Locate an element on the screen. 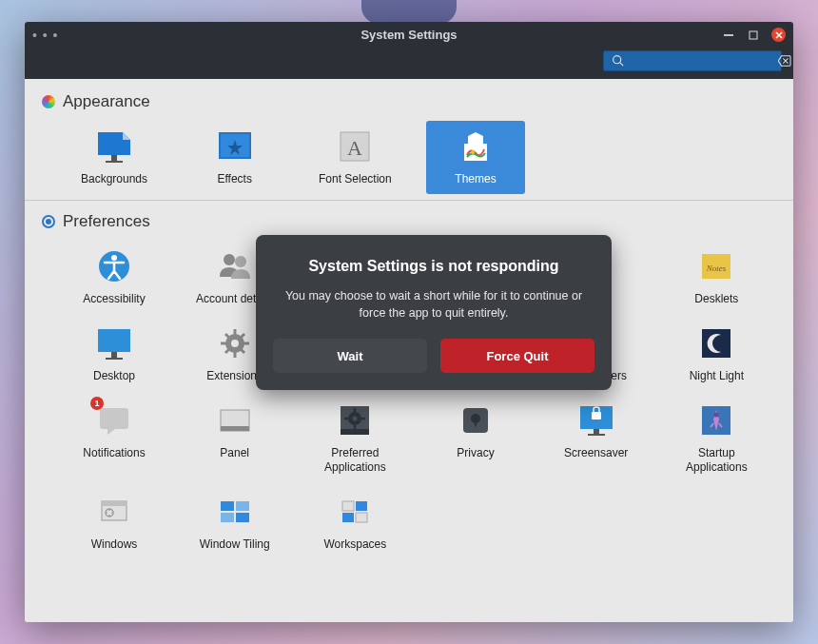 Image resolution: width=818 pixels, height=644 pixels. dialog-title: System Settings is not responding is located at coordinates (434, 266).